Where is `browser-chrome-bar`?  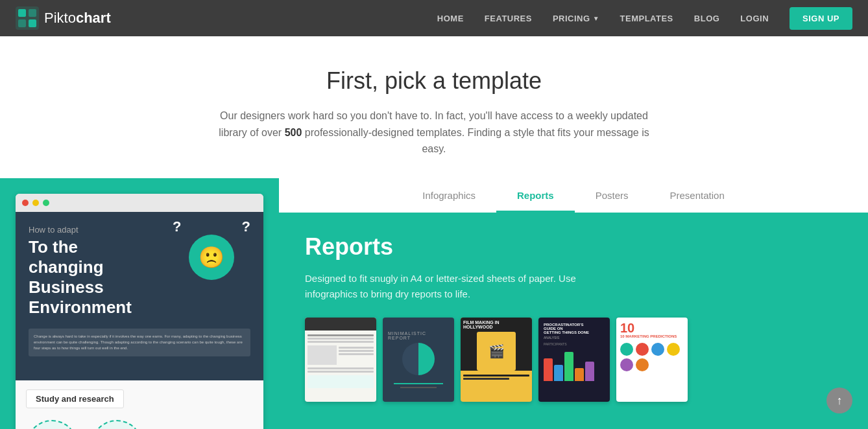 browser-chrome-bar is located at coordinates (139, 203).